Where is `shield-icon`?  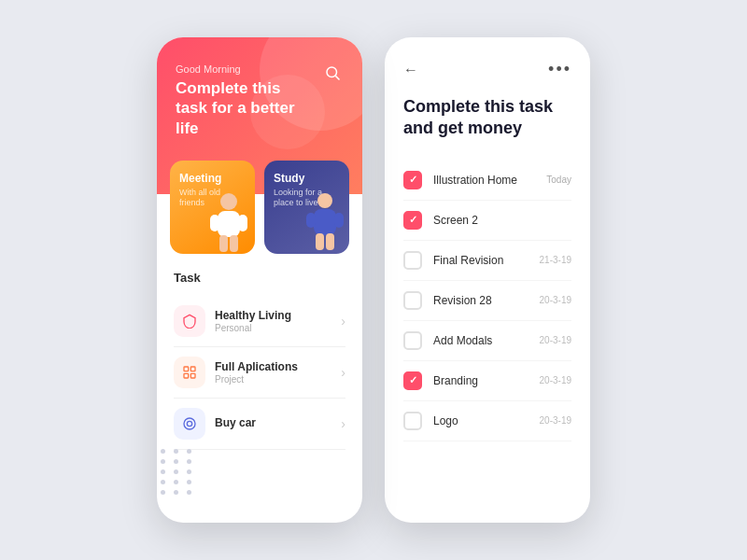
shield-icon is located at coordinates (190, 321).